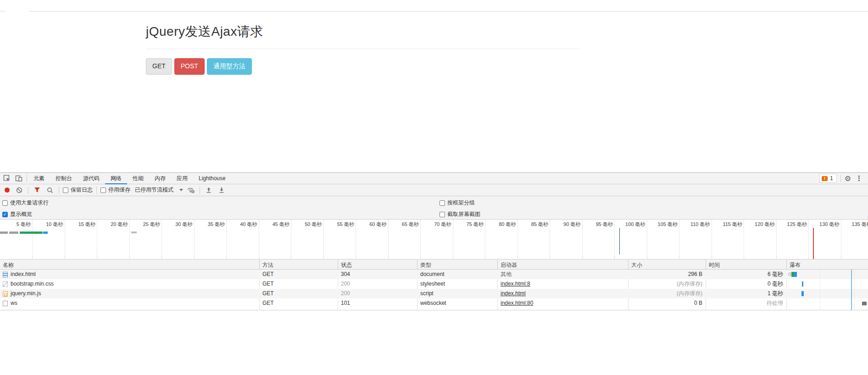  What do you see at coordinates (13, 178) in the screenshot?
I see `tabbar-left-icons` at bounding box center [13, 178].